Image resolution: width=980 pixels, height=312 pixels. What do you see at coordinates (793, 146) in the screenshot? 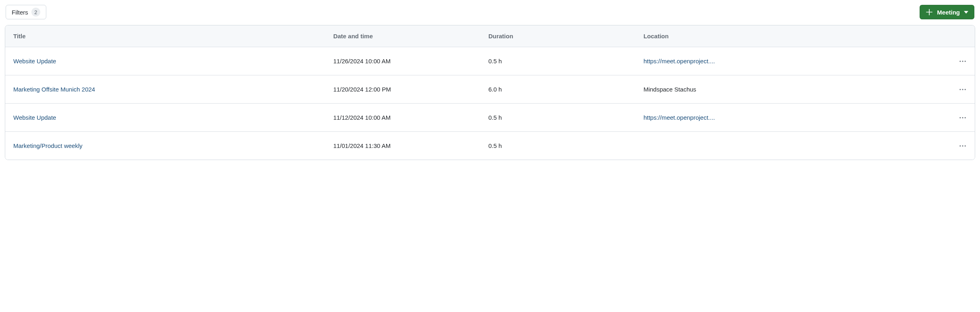
I see `cell-location` at bounding box center [793, 146].